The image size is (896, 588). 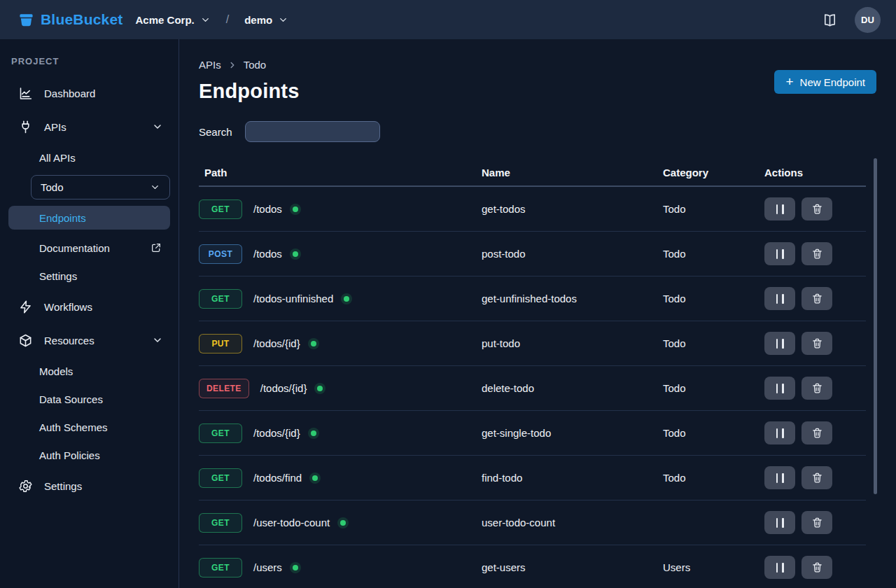 I want to click on breadcrumb-todo: Todo, so click(x=255, y=64).